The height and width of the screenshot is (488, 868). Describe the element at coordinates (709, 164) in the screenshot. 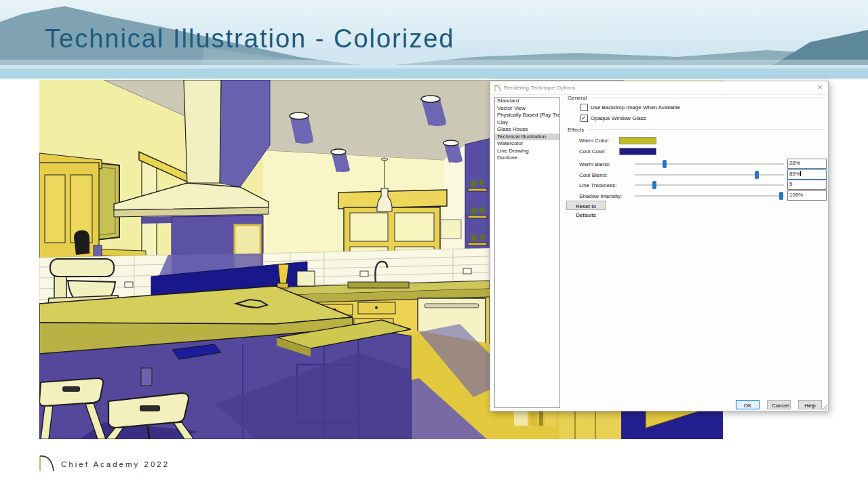

I see `warm-blend-slider` at that location.